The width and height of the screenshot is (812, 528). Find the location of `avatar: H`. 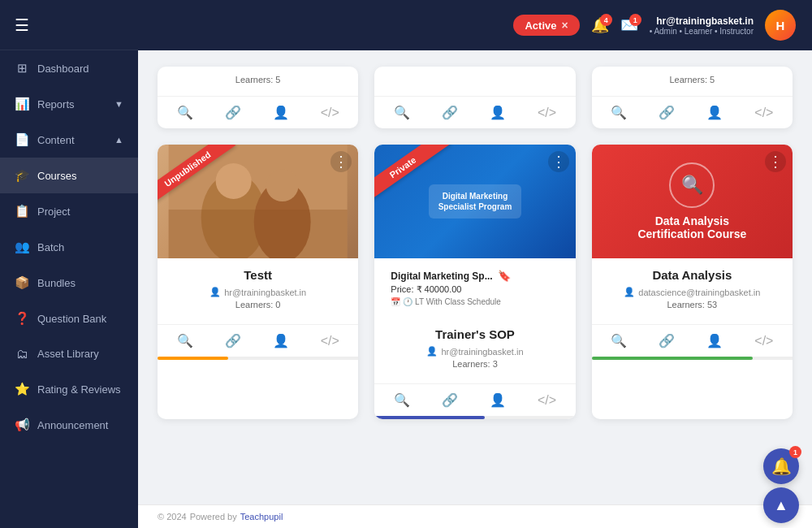

avatar: H is located at coordinates (780, 25).